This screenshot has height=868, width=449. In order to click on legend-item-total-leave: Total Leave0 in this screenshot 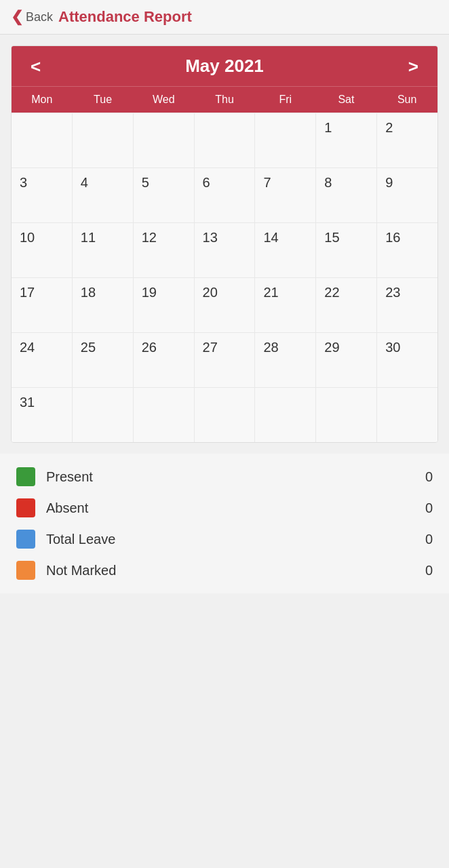, I will do `click(224, 539)`.